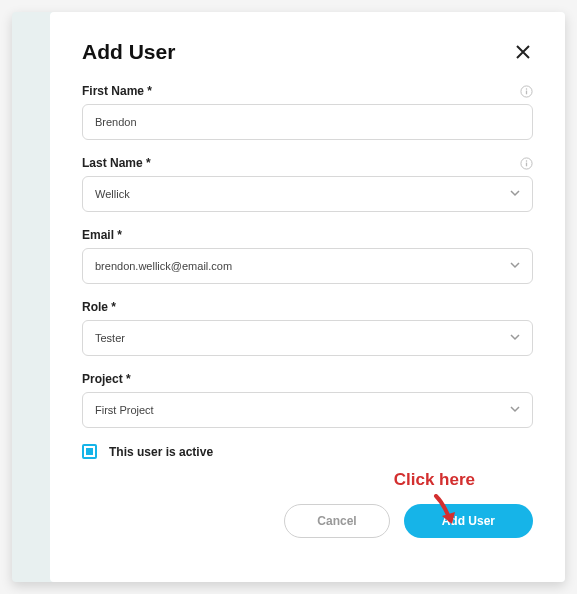 This screenshot has width=577, height=594. I want to click on project-group: Project * First Project, so click(308, 400).